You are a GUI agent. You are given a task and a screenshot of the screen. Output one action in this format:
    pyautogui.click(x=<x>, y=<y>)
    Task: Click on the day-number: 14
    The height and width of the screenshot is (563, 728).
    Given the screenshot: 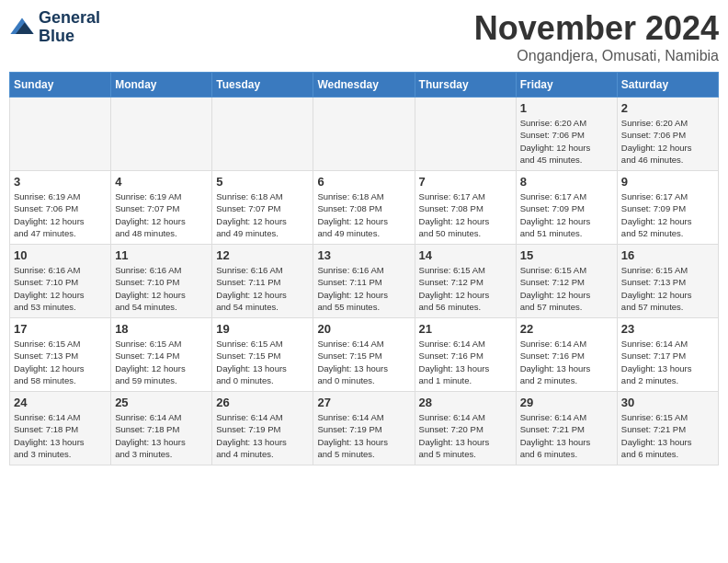 What is the action you would take?
    pyautogui.click(x=465, y=256)
    